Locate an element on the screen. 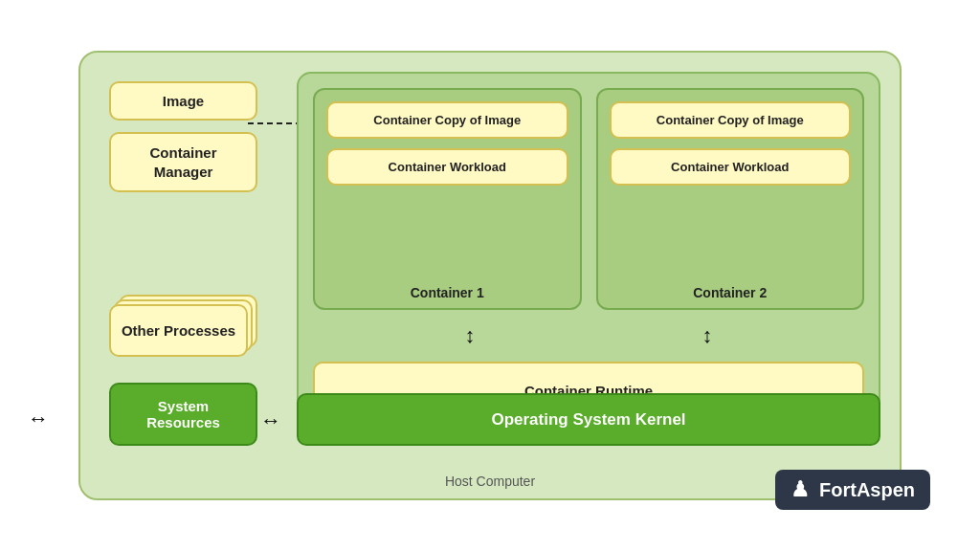 This screenshot has width=980, height=551. container-2: Container Copy of Image Container Worklo… is located at coordinates (731, 199).